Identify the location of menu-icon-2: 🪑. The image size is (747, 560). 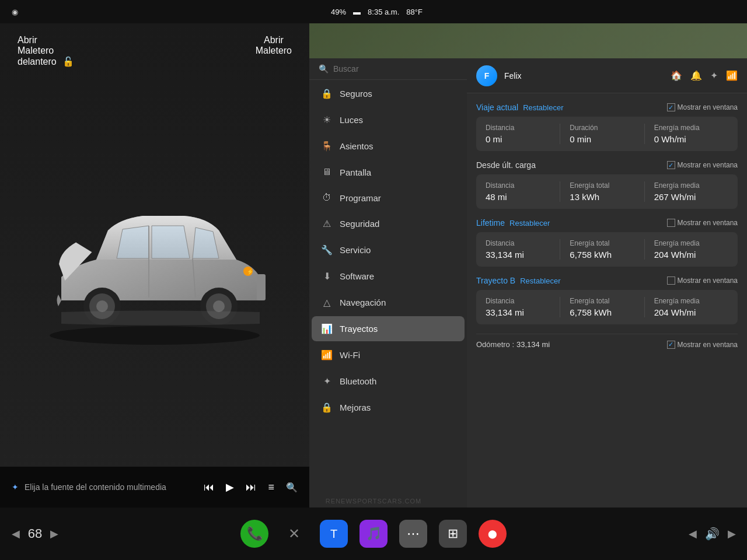
(327, 146).